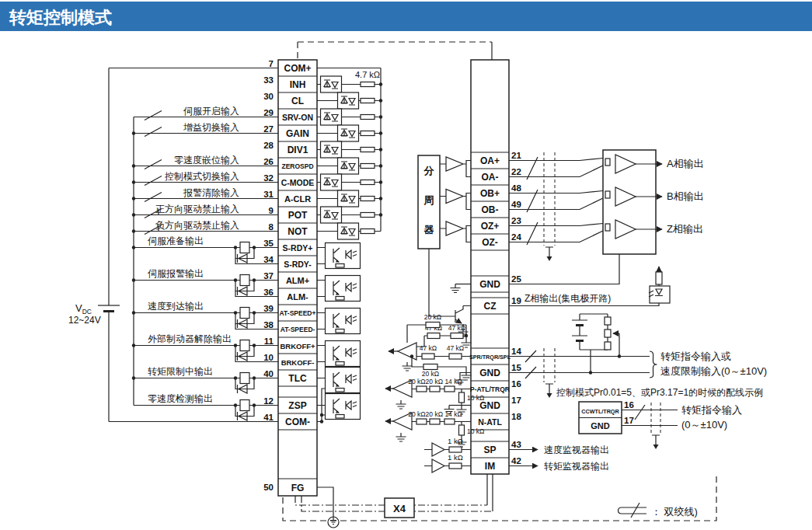  I want to click on signal-desc: 伺服开启输入, so click(211, 111).